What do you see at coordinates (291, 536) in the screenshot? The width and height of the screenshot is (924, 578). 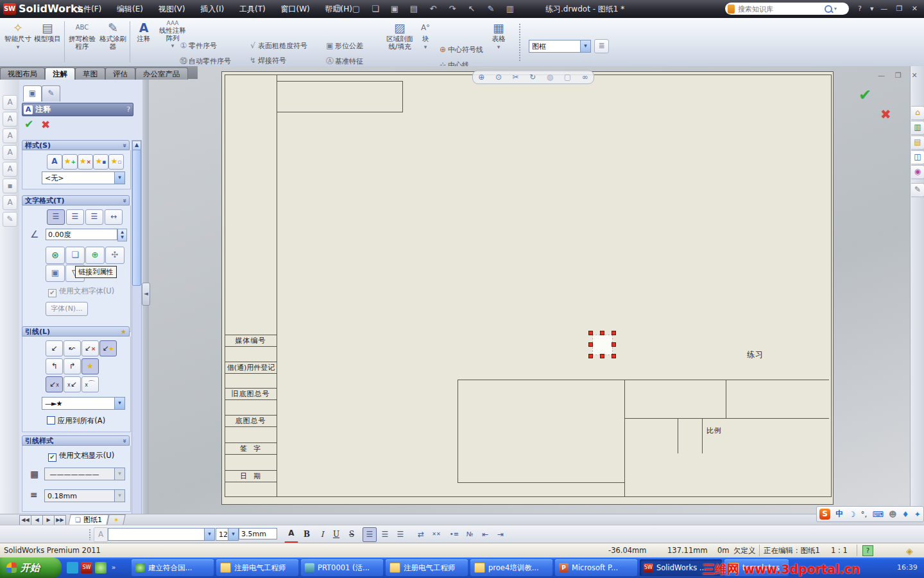 I see `font-color-button: A` at bounding box center [291, 536].